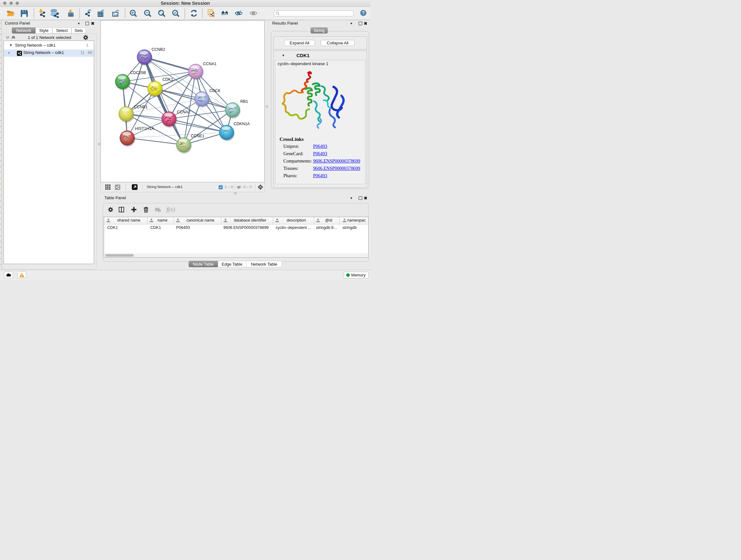  What do you see at coordinates (167, 80) in the screenshot?
I see `svg-text: CDK1` at bounding box center [167, 80].